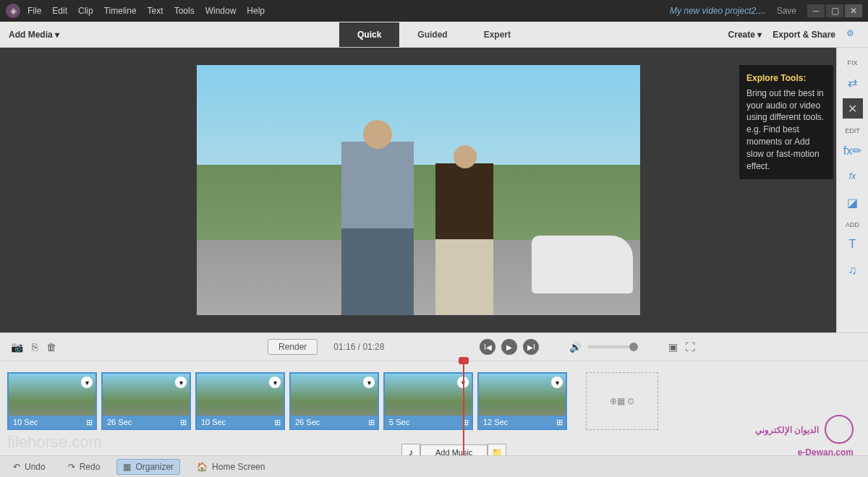 This screenshot has height=477, width=868. What do you see at coordinates (433, 35) in the screenshot?
I see `tab-guided: Guided` at bounding box center [433, 35].